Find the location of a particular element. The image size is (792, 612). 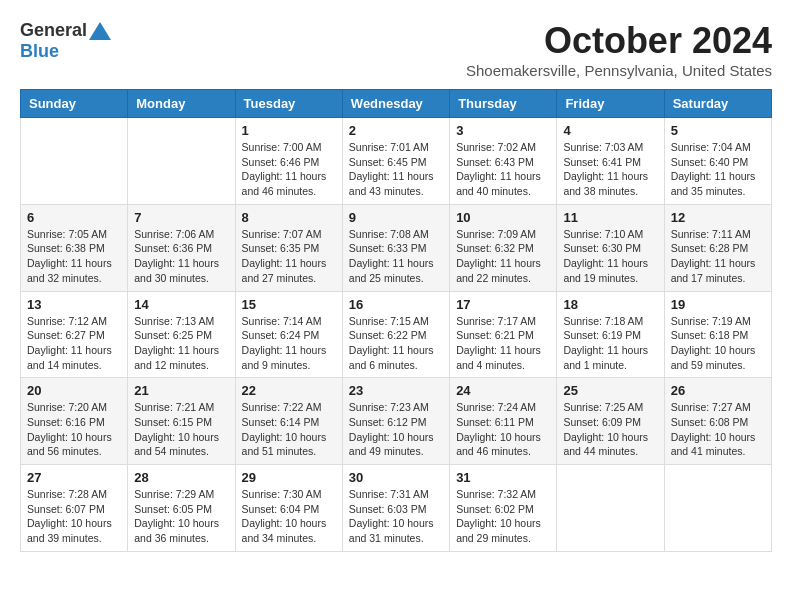

calendar-cell: 15Sunrise: 7:14 AM Sunset: 6:24 PM Dayli… is located at coordinates (288, 334).